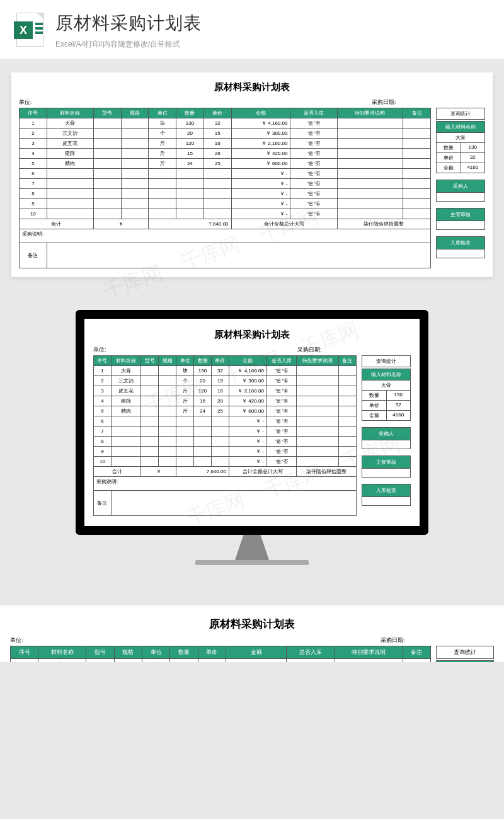 This screenshot has width=504, height=819. What do you see at coordinates (226, 256) in the screenshot?
I see `remark-row: 备注` at bounding box center [226, 256].